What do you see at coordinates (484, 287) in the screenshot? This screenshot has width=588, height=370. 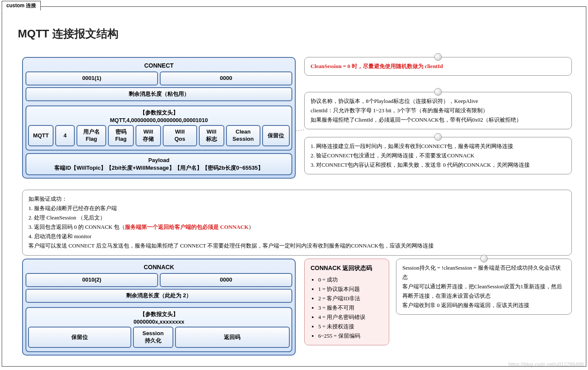 I see `note-session-persist: Session持久化 = !cleanSession = 服务端是否已经成功持久…` at bounding box center [484, 287].